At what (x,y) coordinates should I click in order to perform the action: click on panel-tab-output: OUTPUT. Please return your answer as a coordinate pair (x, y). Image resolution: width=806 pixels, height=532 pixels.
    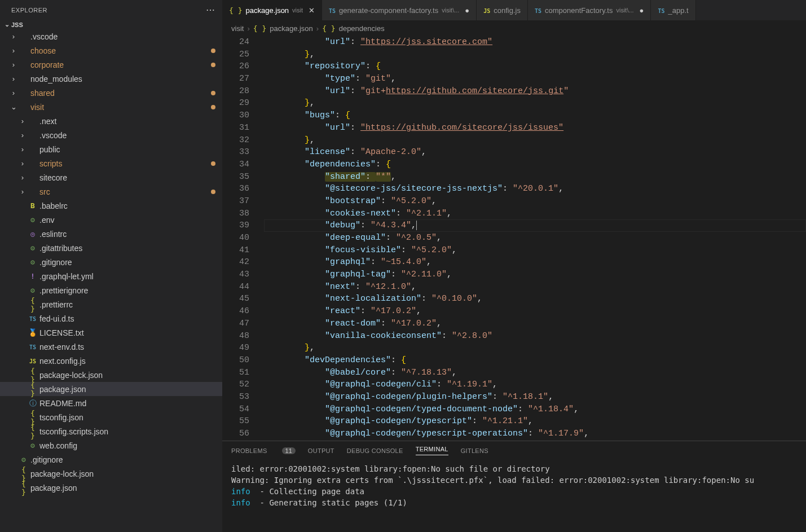
    Looking at the image, I should click on (321, 451).